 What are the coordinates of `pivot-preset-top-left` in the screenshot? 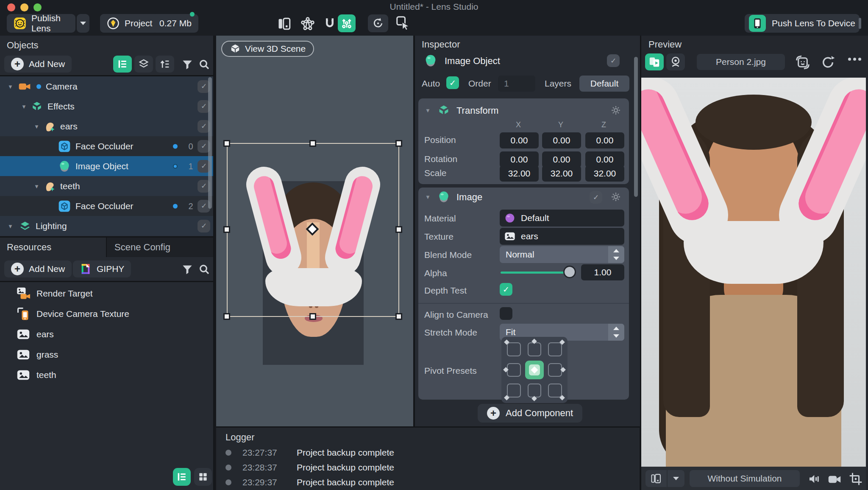 It's located at (514, 350).